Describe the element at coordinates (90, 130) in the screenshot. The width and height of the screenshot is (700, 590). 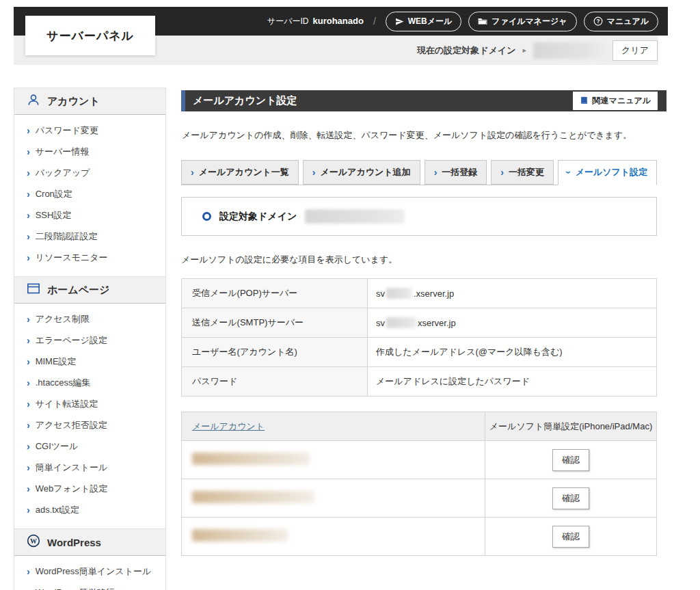
I see `sidebar-item-password-change: ›パスワード変更` at that location.